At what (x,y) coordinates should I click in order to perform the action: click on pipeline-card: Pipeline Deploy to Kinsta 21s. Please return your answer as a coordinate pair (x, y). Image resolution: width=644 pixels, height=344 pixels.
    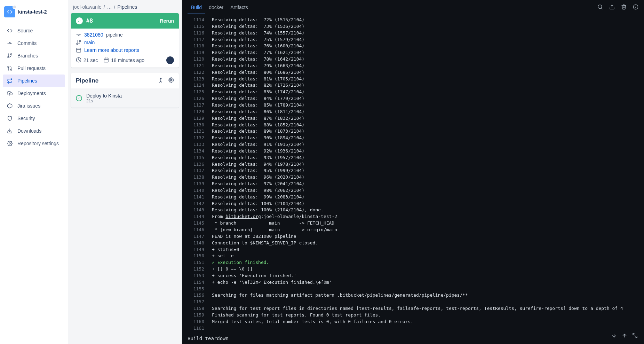
    Looking at the image, I should click on (125, 91).